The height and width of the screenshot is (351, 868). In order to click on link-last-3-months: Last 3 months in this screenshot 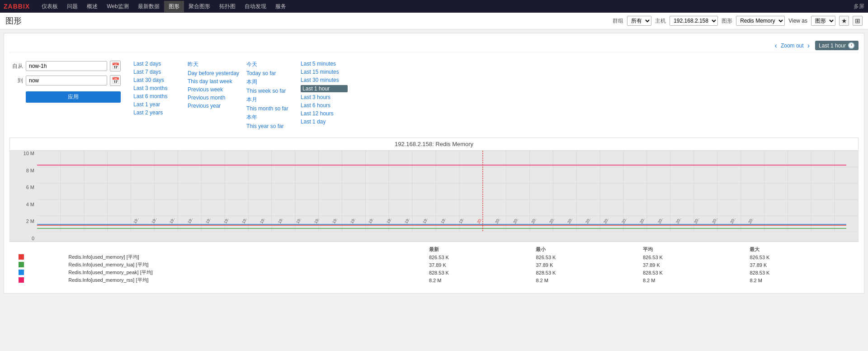, I will do `click(157, 88)`.